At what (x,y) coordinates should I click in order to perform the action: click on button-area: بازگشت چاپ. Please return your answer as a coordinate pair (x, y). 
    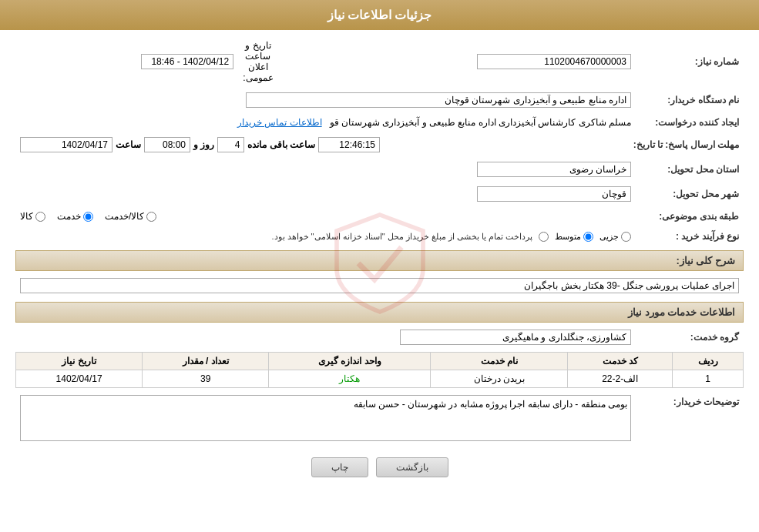
    Looking at the image, I should click on (379, 467).